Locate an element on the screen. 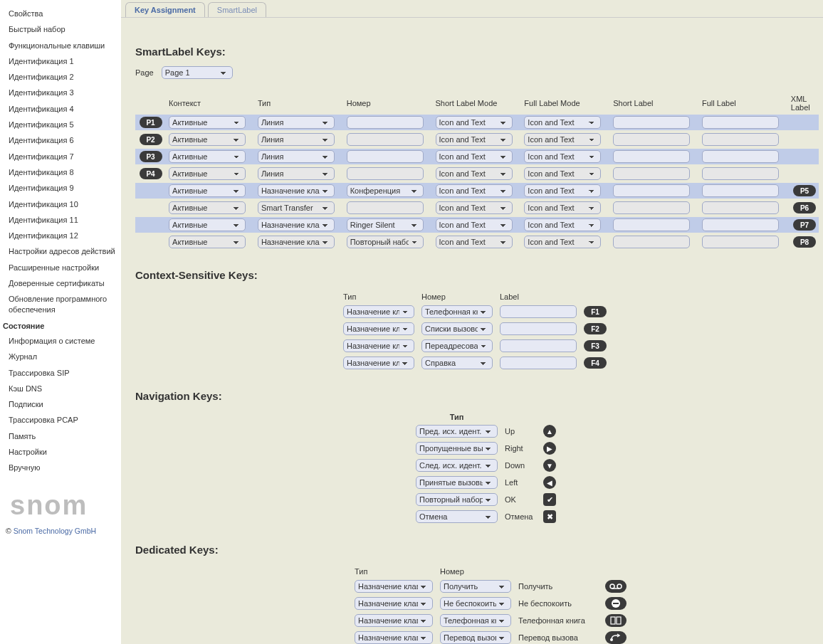 The image size is (823, 644). sidebar-item: Доверенные сертификаты is located at coordinates (62, 283).